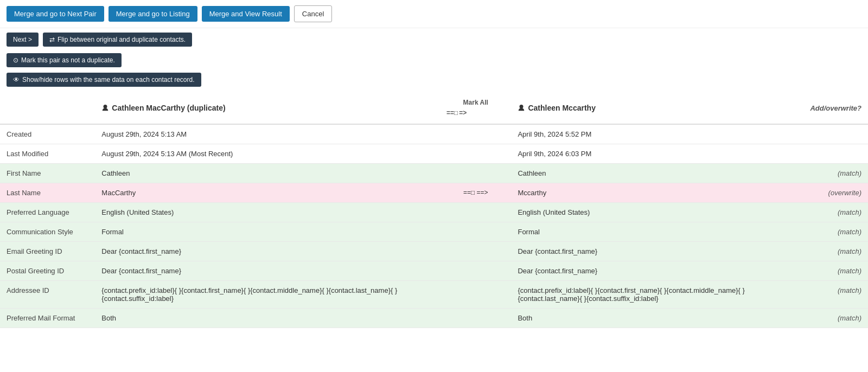 The width and height of the screenshot is (868, 372). What do you see at coordinates (23, 40) in the screenshot?
I see `next-label: Next >` at bounding box center [23, 40].